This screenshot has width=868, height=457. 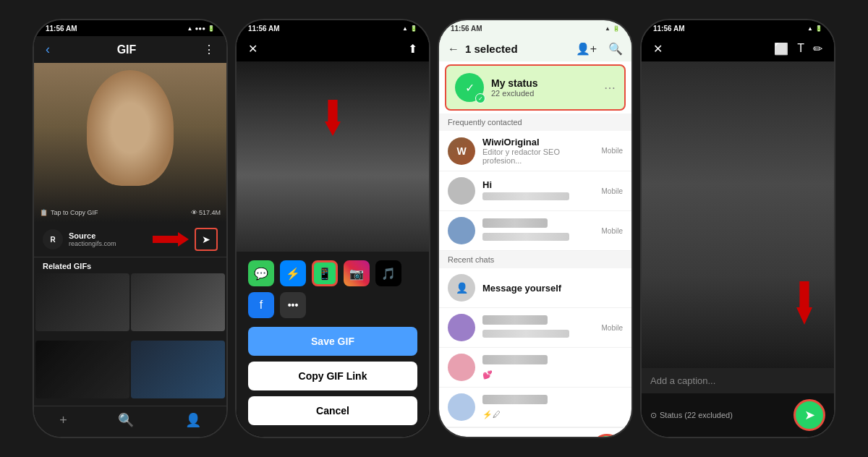 What do you see at coordinates (61, 29) in the screenshot?
I see `status-time-1: 11:56 AM` at bounding box center [61, 29].